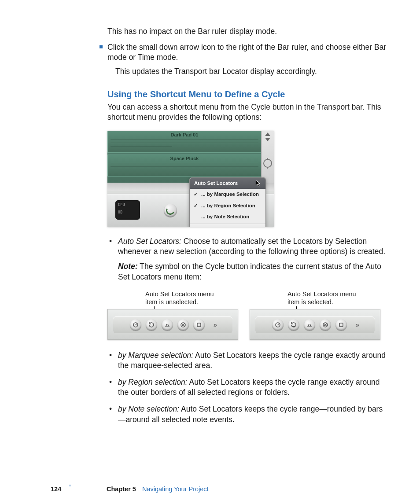  I want to click on figure-shortcut-menu: Dark Pad 01 Space Pluck CPU HD, so click(191, 179).